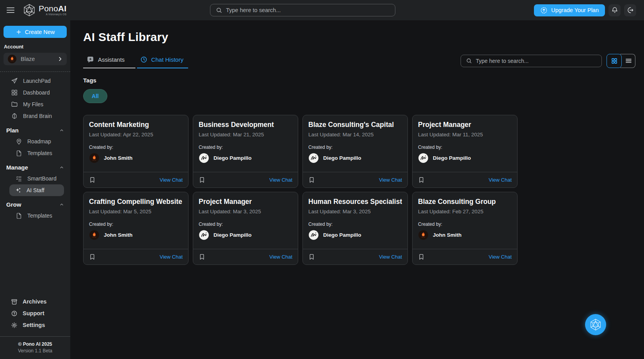  I want to click on section-grow: Grow, so click(35, 205).